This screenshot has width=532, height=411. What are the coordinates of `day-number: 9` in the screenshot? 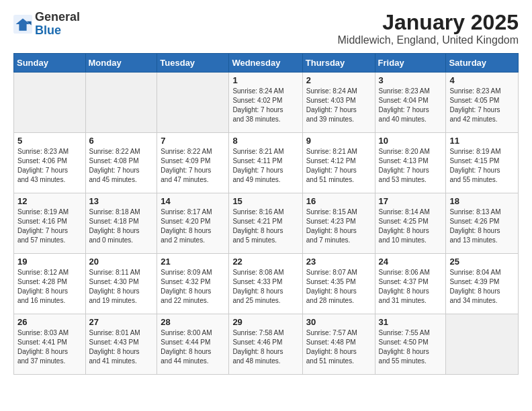 It's located at (339, 141).